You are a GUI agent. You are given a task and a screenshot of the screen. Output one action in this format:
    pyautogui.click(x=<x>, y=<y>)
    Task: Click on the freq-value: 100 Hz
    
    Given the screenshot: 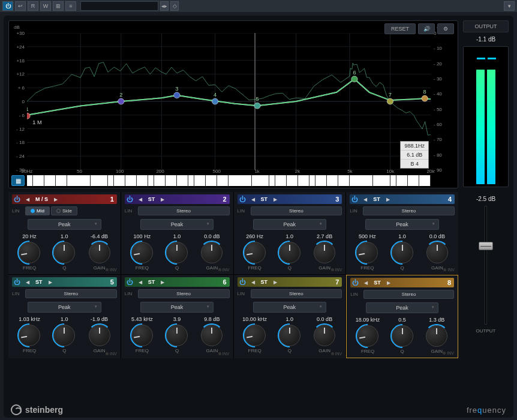 What is the action you would take?
    pyautogui.click(x=142, y=236)
    